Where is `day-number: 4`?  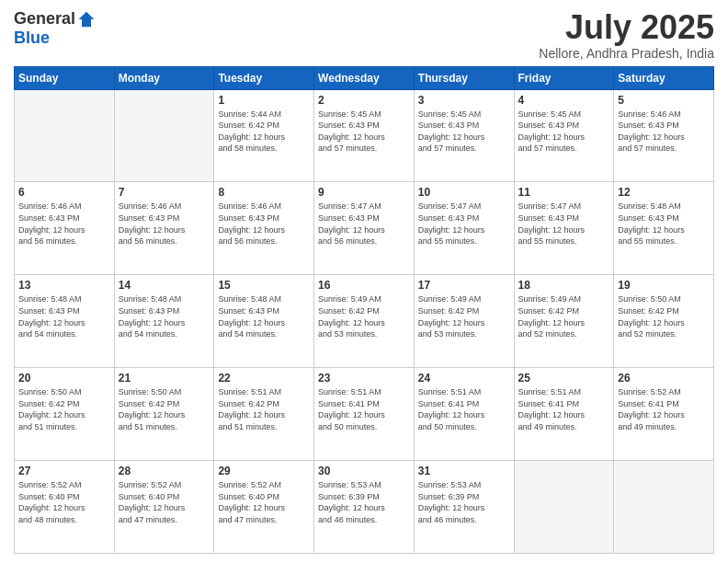 day-number: 4 is located at coordinates (564, 100).